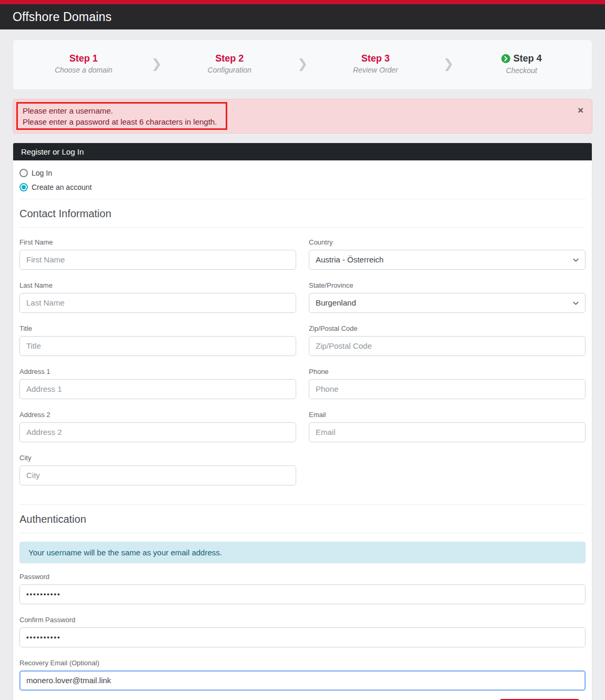 This screenshot has width=605, height=700. What do you see at coordinates (302, 65) in the screenshot?
I see `checkout-steps: Step 1 Choose a domain ❯ Step 2 Configur…` at bounding box center [302, 65].